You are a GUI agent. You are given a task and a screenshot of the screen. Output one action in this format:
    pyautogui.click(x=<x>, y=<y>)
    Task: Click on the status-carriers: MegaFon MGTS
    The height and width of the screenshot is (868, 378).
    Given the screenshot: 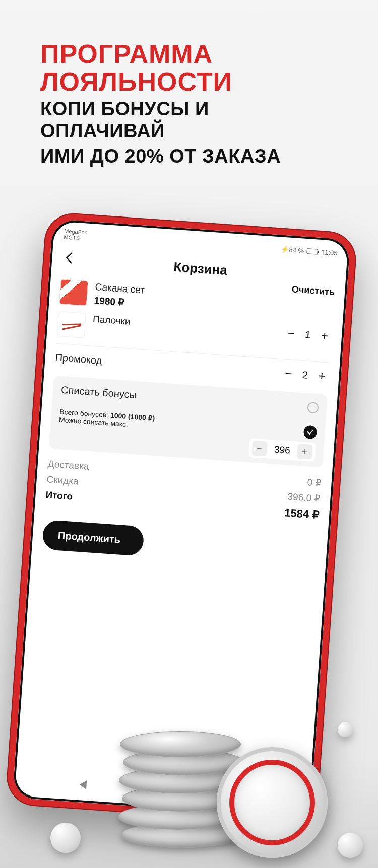 What is the action you would take?
    pyautogui.click(x=76, y=235)
    